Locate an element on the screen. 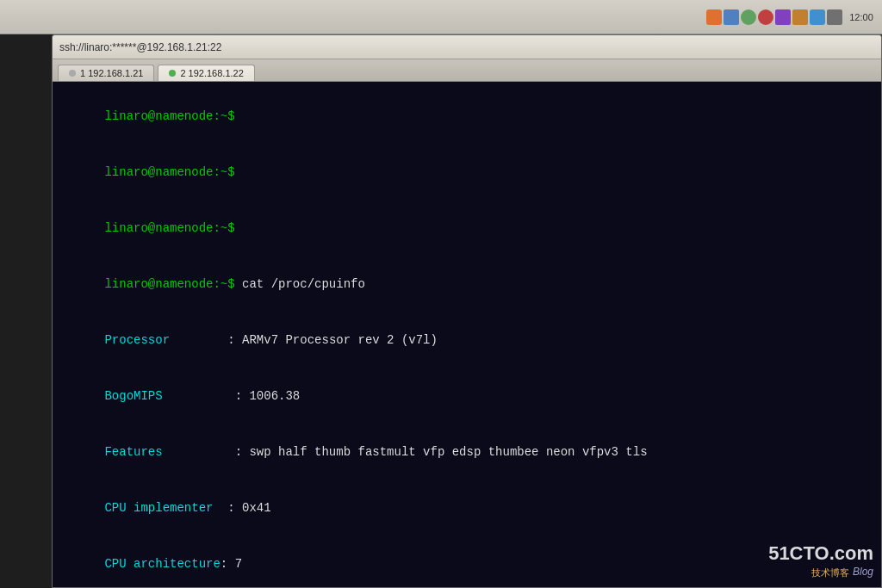  watermark-sub-text: 技术博客 is located at coordinates (830, 573).